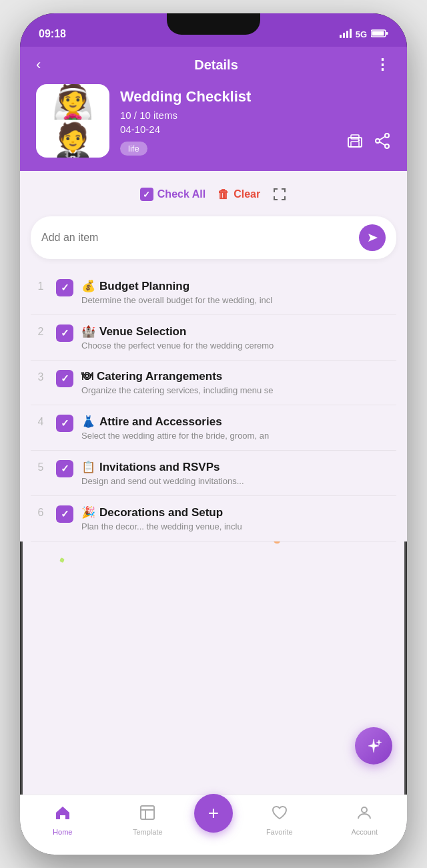  I want to click on checklist-count: 10 / 10 items, so click(228, 115).